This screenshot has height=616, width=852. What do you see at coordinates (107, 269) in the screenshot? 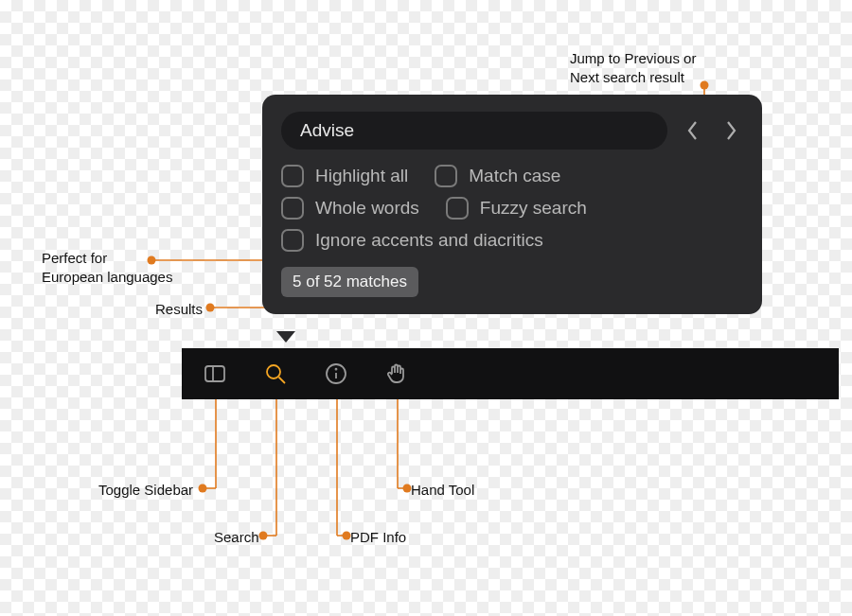
I see `annotation-accents: Perfect for European languages` at bounding box center [107, 269].